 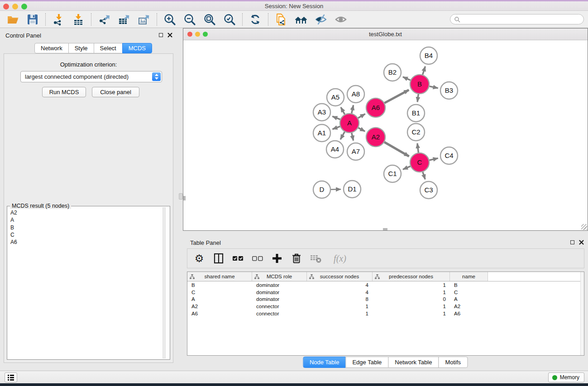 What do you see at coordinates (210, 19) in the screenshot?
I see `zoom-fit-icon` at bounding box center [210, 19].